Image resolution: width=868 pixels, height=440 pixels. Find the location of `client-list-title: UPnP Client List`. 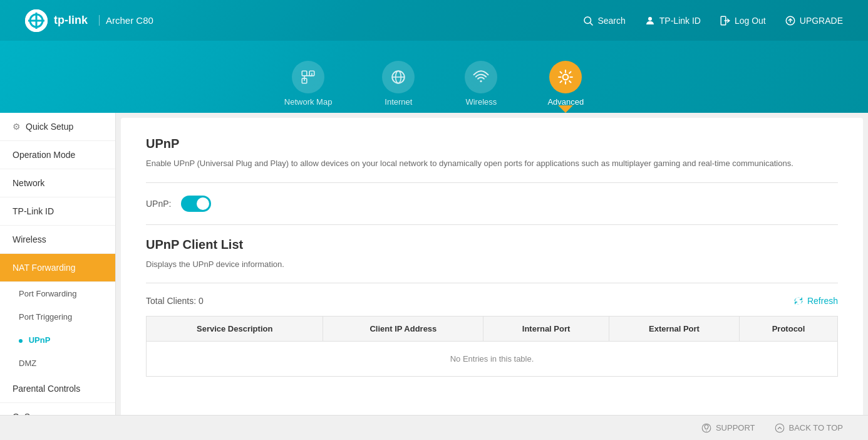

client-list-title: UPnP Client List is located at coordinates (492, 244).